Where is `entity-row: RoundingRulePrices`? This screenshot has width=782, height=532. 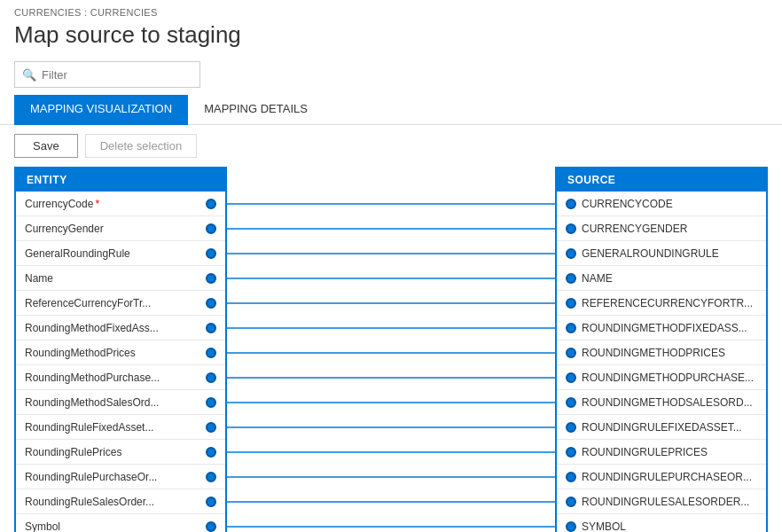
entity-row: RoundingRulePrices is located at coordinates (121, 452).